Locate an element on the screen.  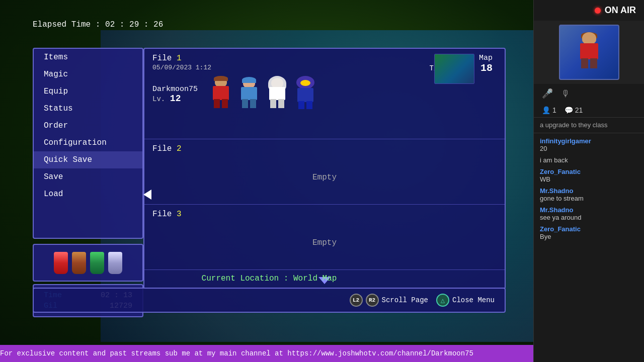
chat-text-0: 20 is located at coordinates (589, 149).